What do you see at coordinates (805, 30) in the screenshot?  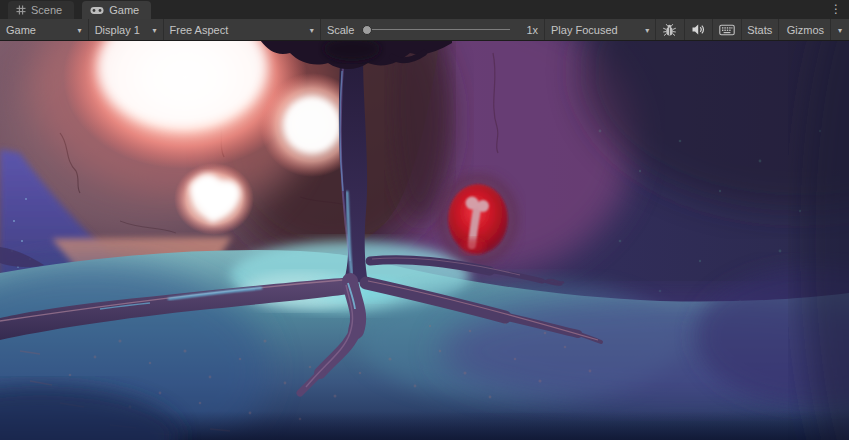 I see `gizmos-button: Gizmos` at bounding box center [805, 30].